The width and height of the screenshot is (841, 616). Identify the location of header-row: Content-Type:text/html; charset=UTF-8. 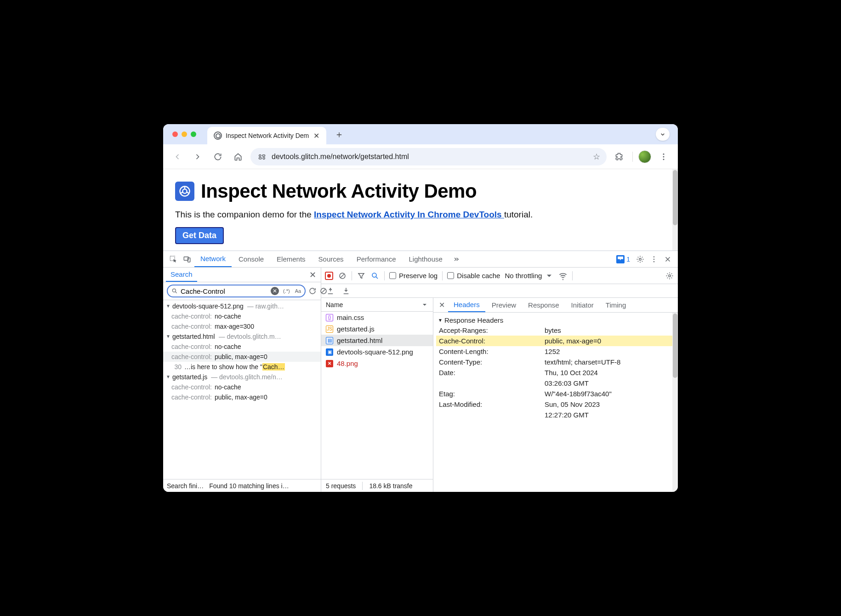
(557, 362).